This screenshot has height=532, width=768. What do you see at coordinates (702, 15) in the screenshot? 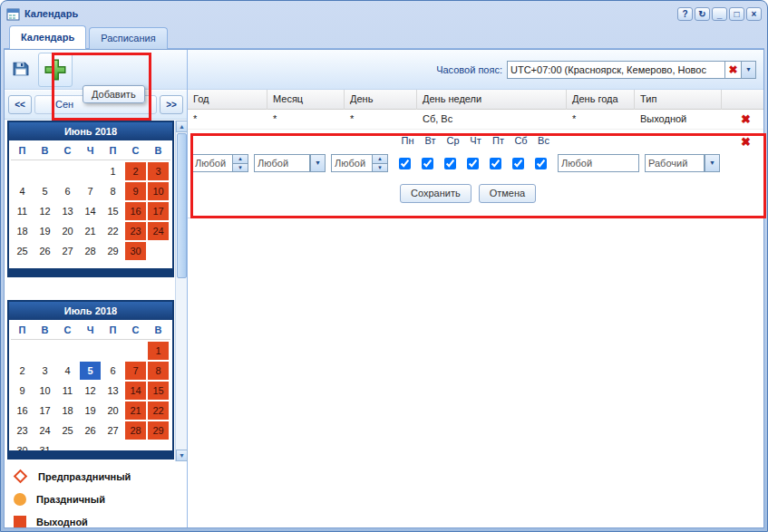
I see `refresh-button: ↻` at bounding box center [702, 15].